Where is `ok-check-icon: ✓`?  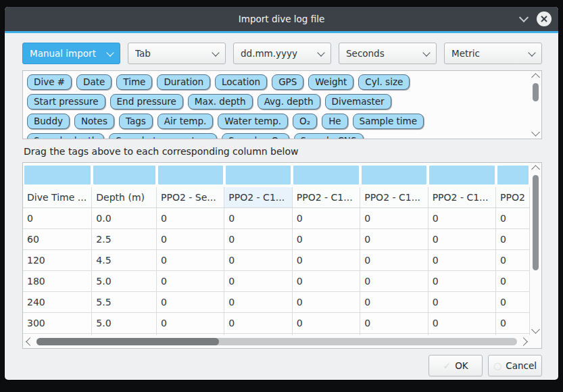 ok-check-icon: ✓ is located at coordinates (447, 366).